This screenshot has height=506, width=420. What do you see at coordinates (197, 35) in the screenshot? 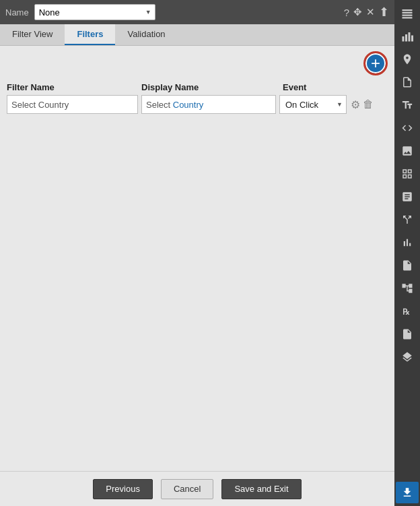
I see `tabs-bar: Filter View Filters Validation` at bounding box center [197, 35].